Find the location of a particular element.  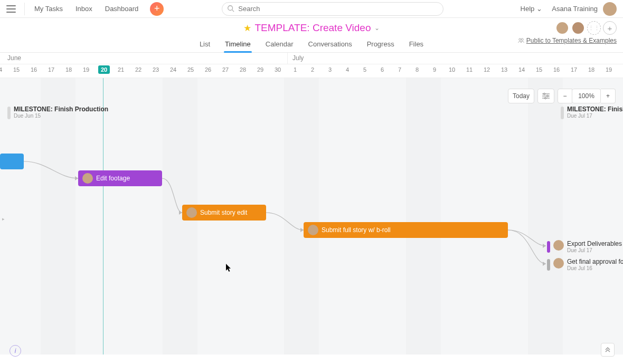

tab-files: Files is located at coordinates (416, 45).